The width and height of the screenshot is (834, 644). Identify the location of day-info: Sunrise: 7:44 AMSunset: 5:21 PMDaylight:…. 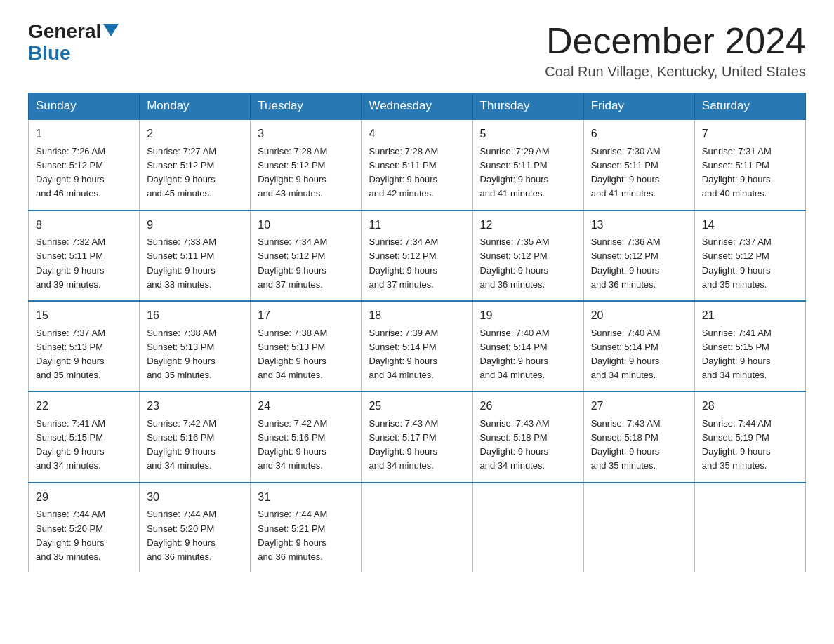
(306, 536).